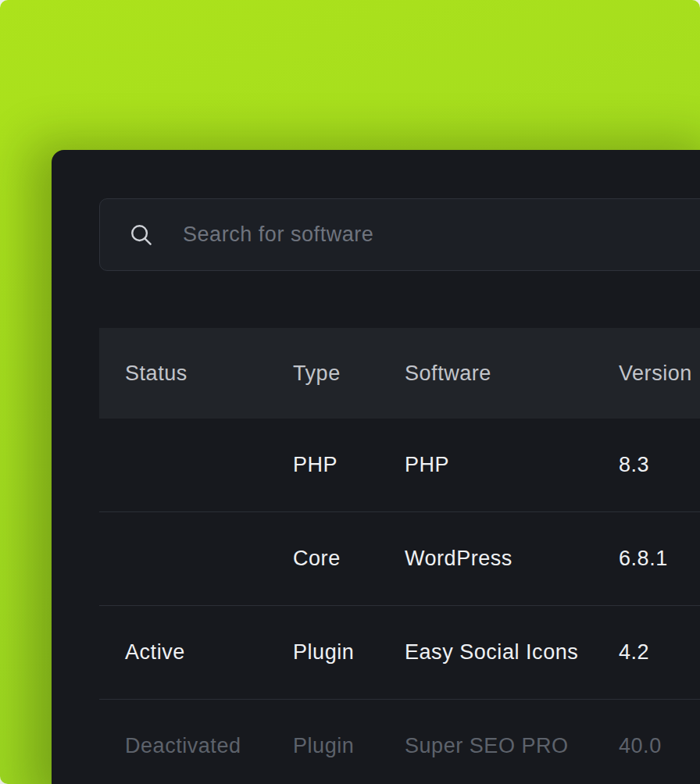  I want to click on search-field, so click(400, 234).